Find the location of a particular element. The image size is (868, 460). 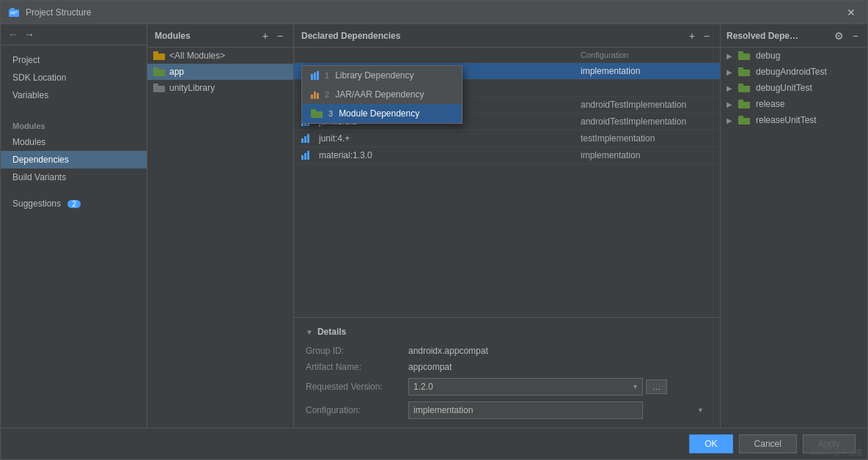

deps-add-button: + is located at coordinates (692, 36).